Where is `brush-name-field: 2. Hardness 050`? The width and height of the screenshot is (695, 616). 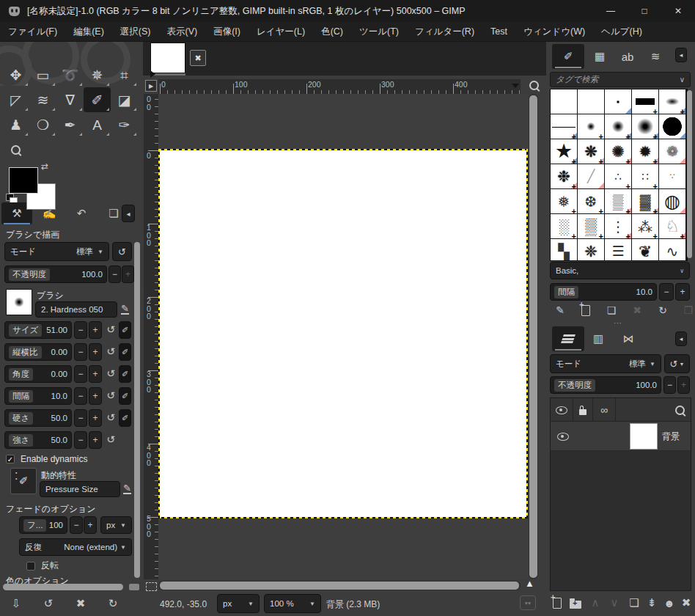
brush-name-field: 2. Hardness 050 is located at coordinates (76, 309).